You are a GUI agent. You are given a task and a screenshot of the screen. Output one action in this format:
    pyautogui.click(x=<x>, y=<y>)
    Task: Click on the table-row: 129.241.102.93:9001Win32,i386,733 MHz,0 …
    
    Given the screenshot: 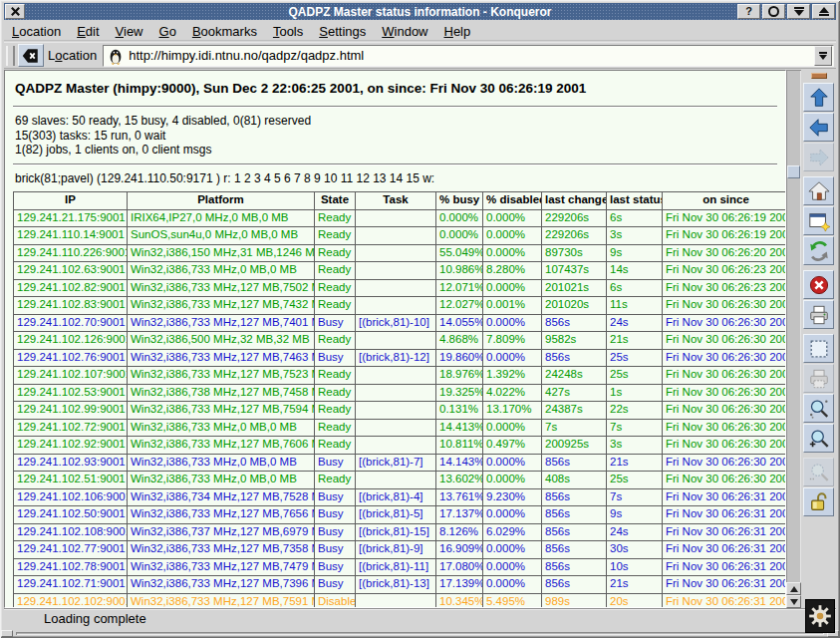 What is the action you would take?
    pyautogui.click(x=401, y=463)
    